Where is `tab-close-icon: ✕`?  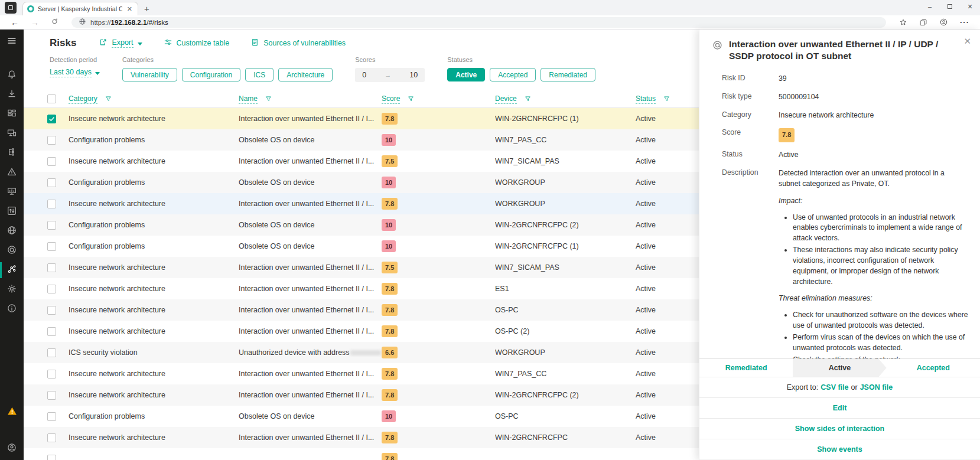 tab-close-icon: ✕ is located at coordinates (130, 9).